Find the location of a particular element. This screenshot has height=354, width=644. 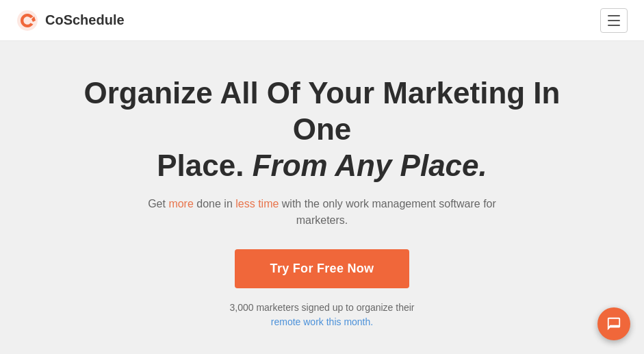

signup-note: 3,000 marketers signed up to organize th… is located at coordinates (322, 315).